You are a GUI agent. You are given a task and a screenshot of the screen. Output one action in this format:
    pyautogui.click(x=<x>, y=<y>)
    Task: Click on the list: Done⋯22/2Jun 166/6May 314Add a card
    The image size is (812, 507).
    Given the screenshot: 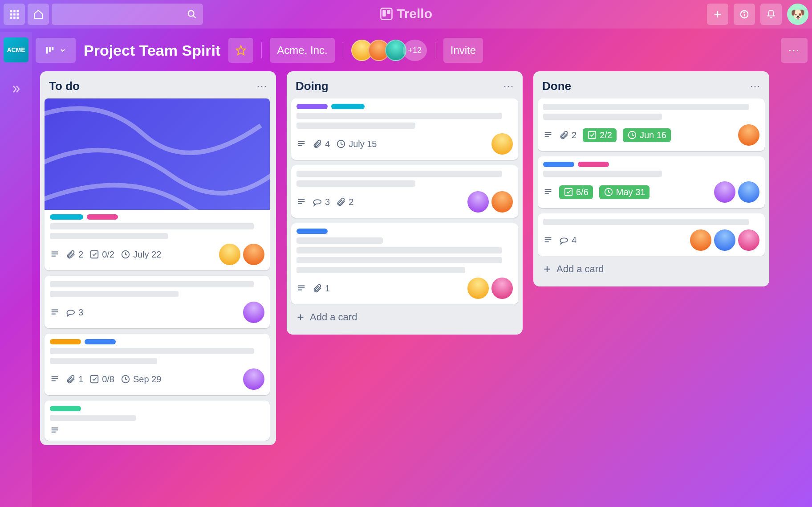 What is the action you would take?
    pyautogui.click(x=651, y=179)
    